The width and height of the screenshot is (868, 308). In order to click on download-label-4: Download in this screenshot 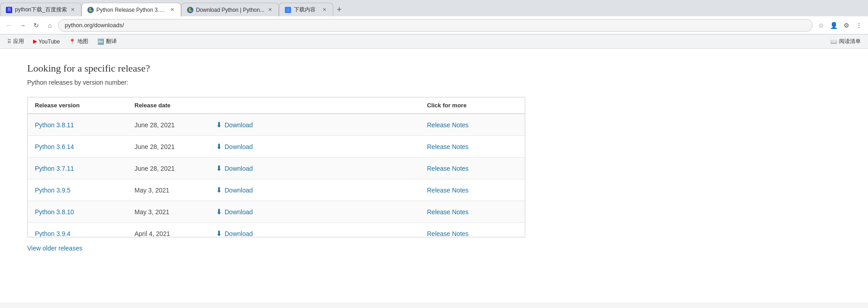, I will do `click(239, 212)`.